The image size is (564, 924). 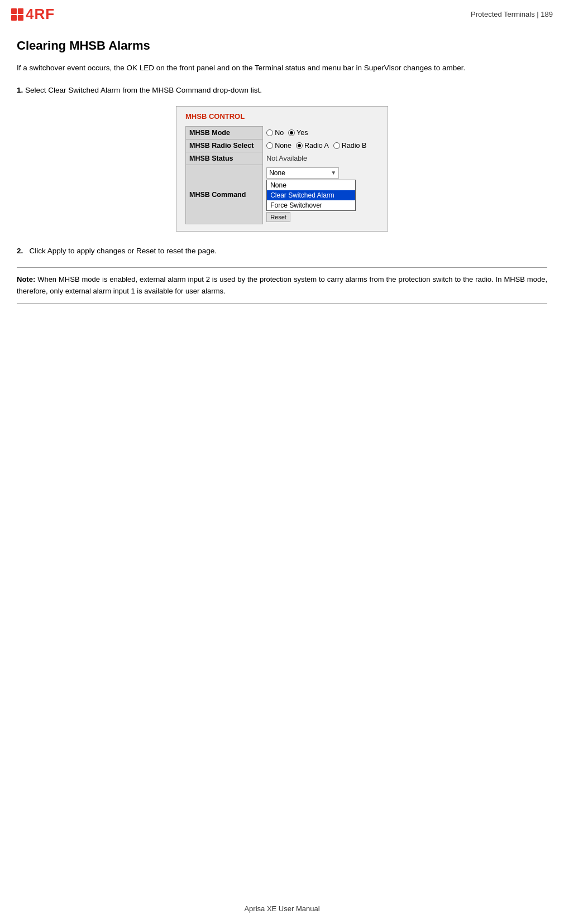 I want to click on dropdown-item-clear: Clear Switched Alarm, so click(x=311, y=195).